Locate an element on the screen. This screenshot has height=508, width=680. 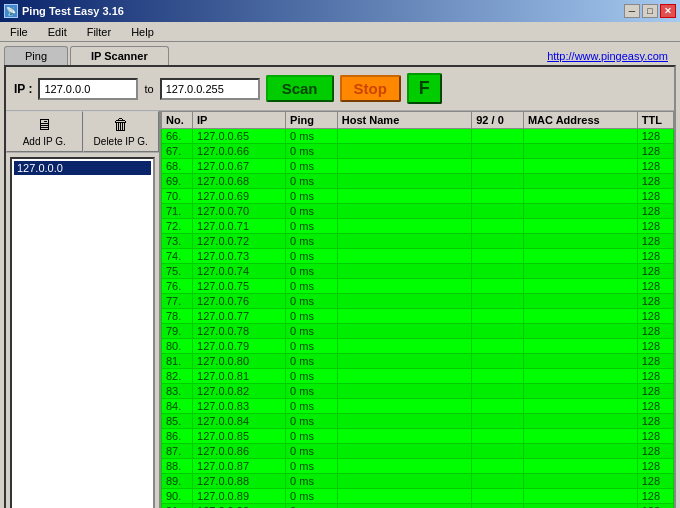
table-row: 75.127.0.0.740 ms128 is located at coordinates (418, 272).